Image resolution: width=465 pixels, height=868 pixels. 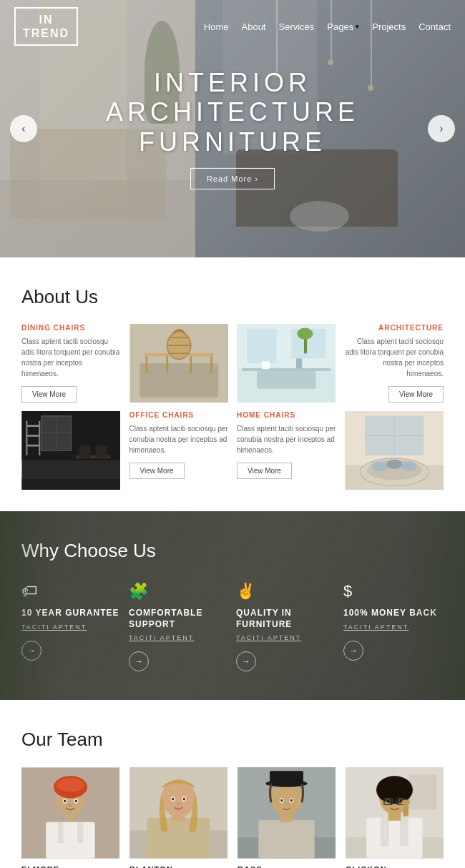 I want to click on nav-about: About, so click(x=254, y=27).